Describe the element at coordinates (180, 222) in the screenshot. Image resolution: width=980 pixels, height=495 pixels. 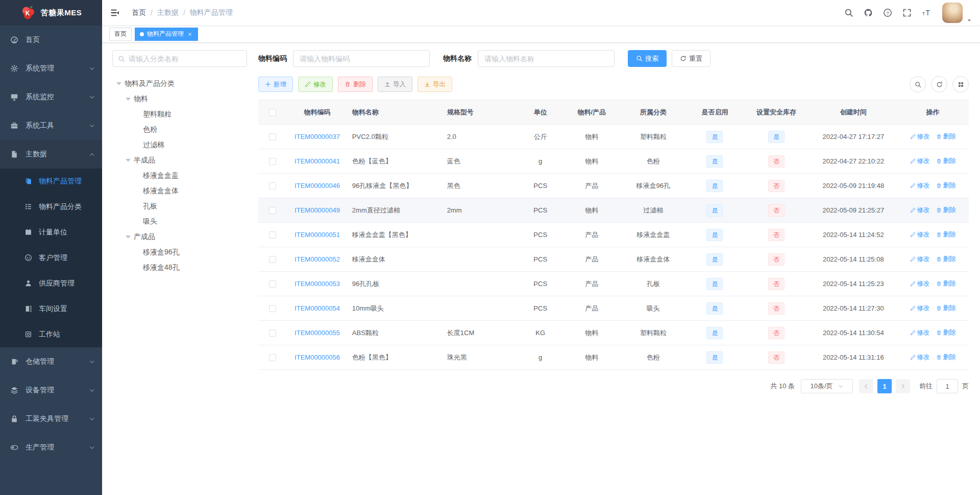
I see `tree-node: 吸头` at that location.